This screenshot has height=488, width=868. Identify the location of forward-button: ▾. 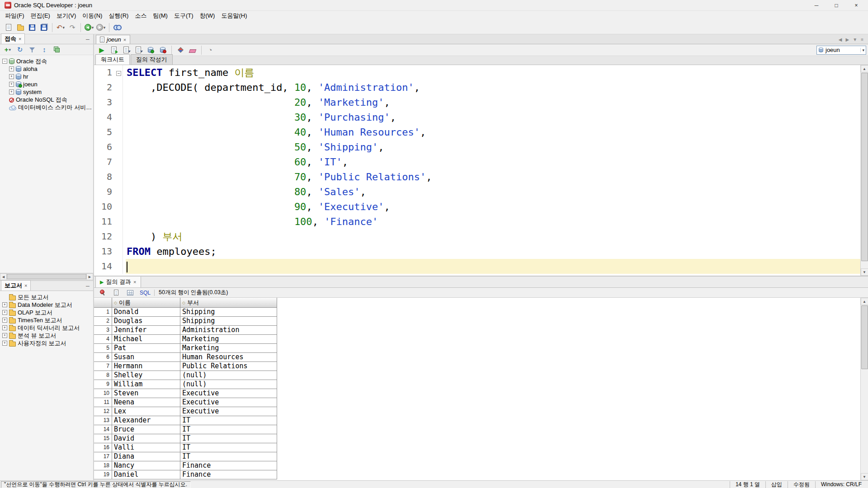
(101, 28).